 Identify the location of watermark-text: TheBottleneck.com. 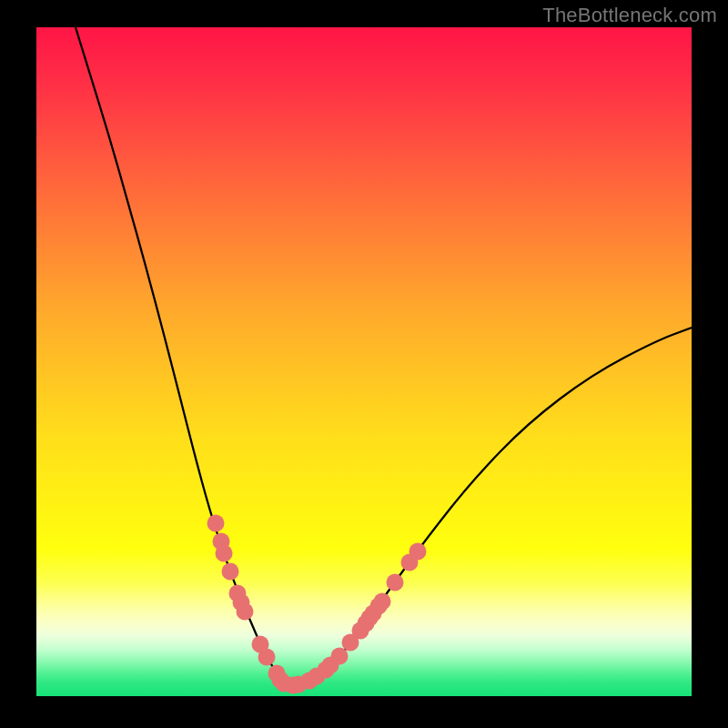
(630, 15).